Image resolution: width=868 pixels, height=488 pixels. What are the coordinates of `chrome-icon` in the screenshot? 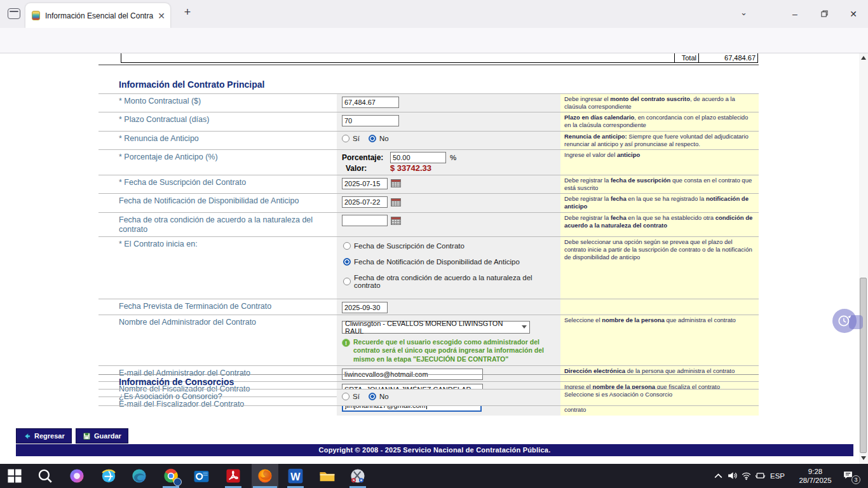 It's located at (171, 476).